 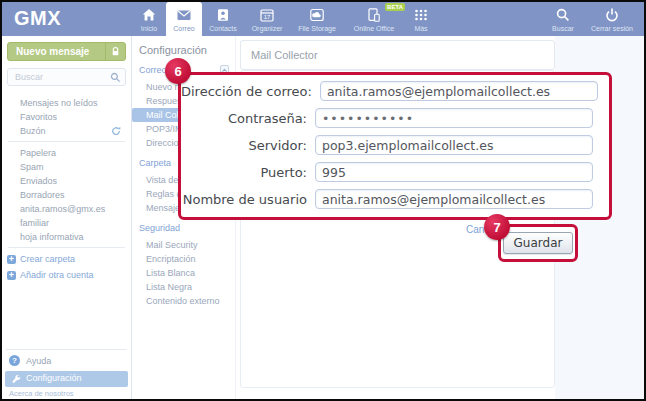 What do you see at coordinates (374, 15) in the screenshot?
I see `office-doc-icon` at bounding box center [374, 15].